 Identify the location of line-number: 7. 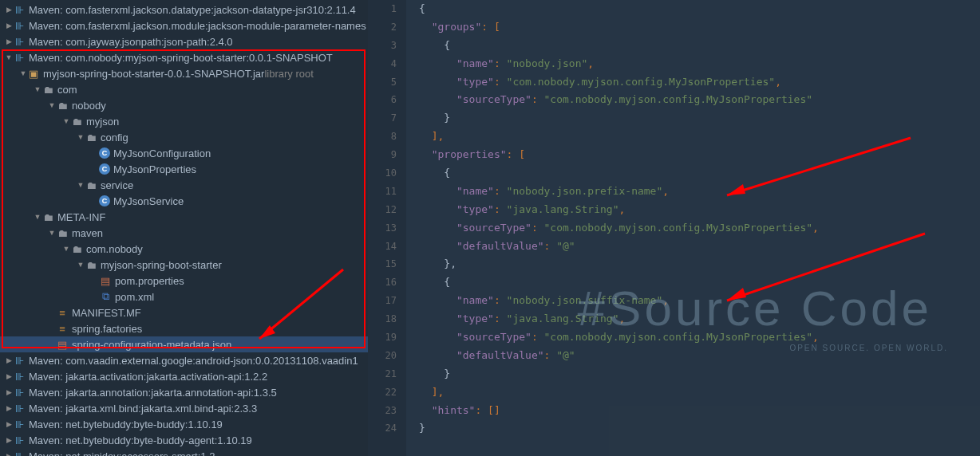
(382, 118).